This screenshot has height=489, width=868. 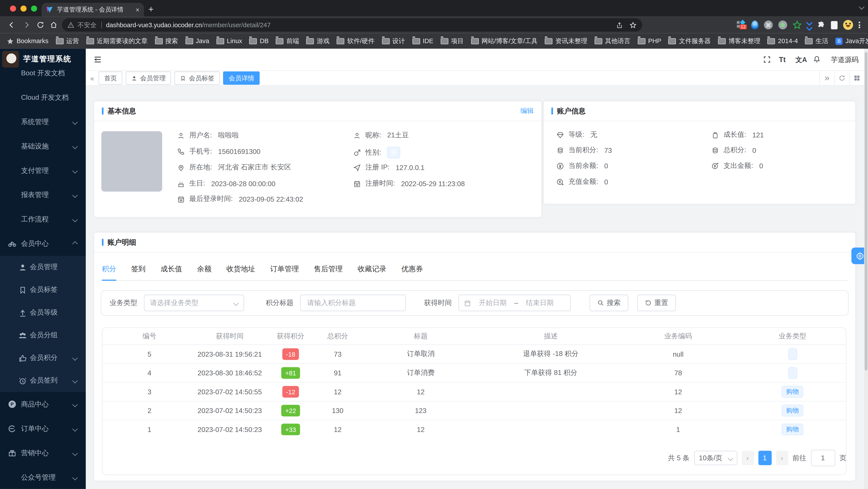 What do you see at coordinates (748, 458) in the screenshot?
I see `prev-page-button: ‹` at bounding box center [748, 458].